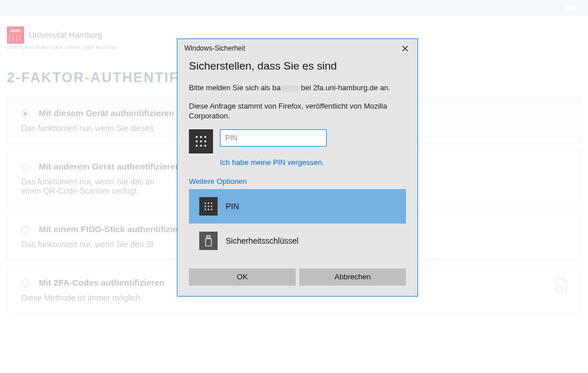  Describe the element at coordinates (297, 182) in the screenshot. I see `more-options-label: Weitere Optionen` at that location.